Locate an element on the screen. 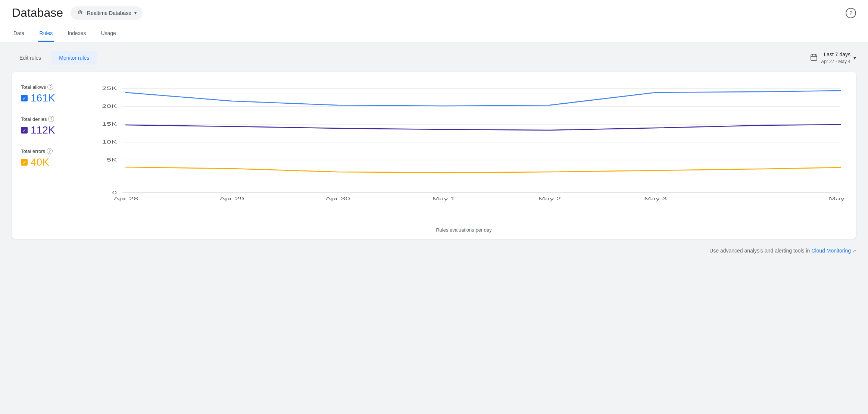 The width and height of the screenshot is (868, 414). db-selector-label: Realtime Database is located at coordinates (109, 13).